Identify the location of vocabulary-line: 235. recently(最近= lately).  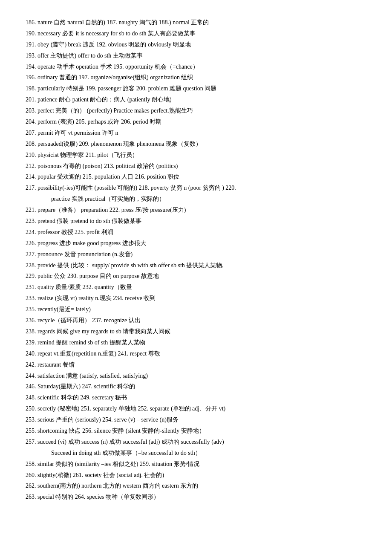
(196, 309).